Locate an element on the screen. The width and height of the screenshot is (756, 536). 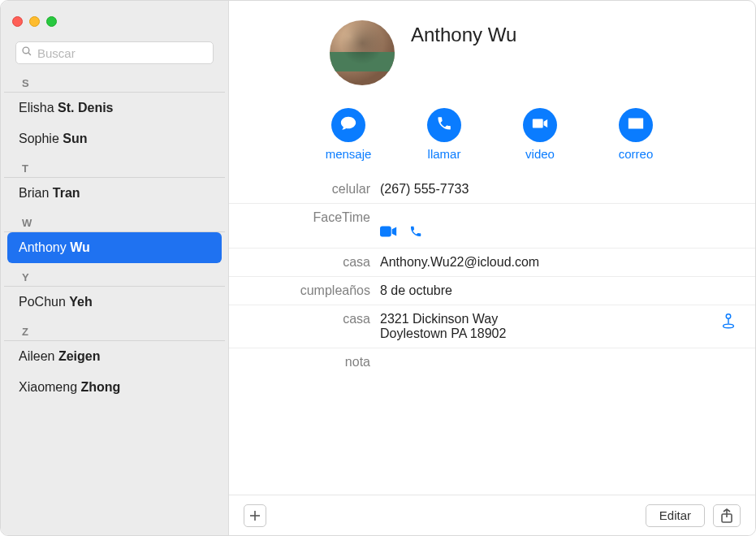
field-facetime: FaceTime is located at coordinates (492, 226).